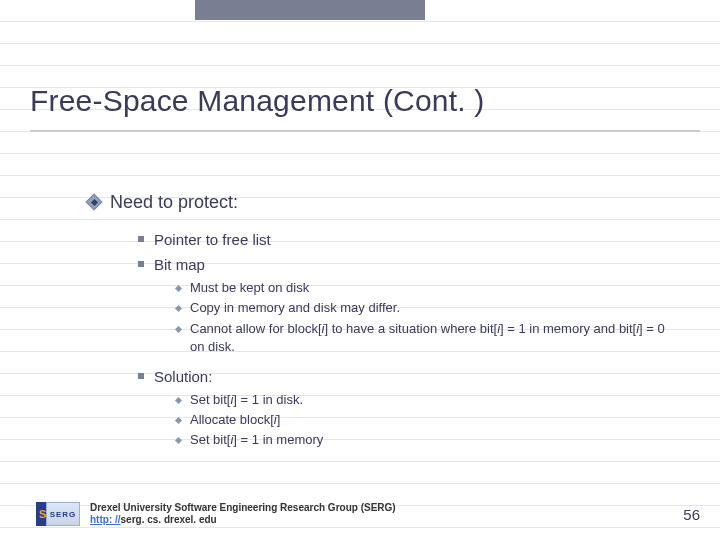 The height and width of the screenshot is (540, 720). What do you see at coordinates (410, 328) in the screenshot?
I see `t: ] to have a situation where bit[` at bounding box center [410, 328].